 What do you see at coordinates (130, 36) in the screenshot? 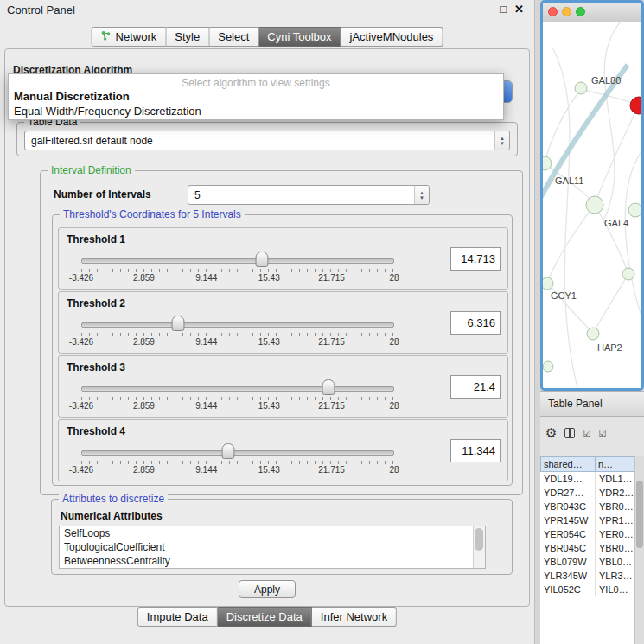
I see `tab-network: Network` at bounding box center [130, 36].